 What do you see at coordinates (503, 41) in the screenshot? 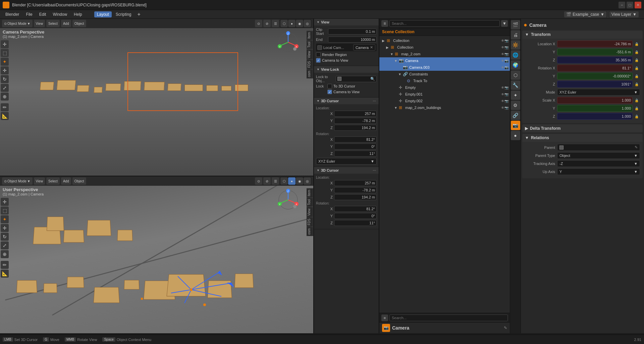
I see `collection-eye-icon: 👁` at bounding box center [503, 41].